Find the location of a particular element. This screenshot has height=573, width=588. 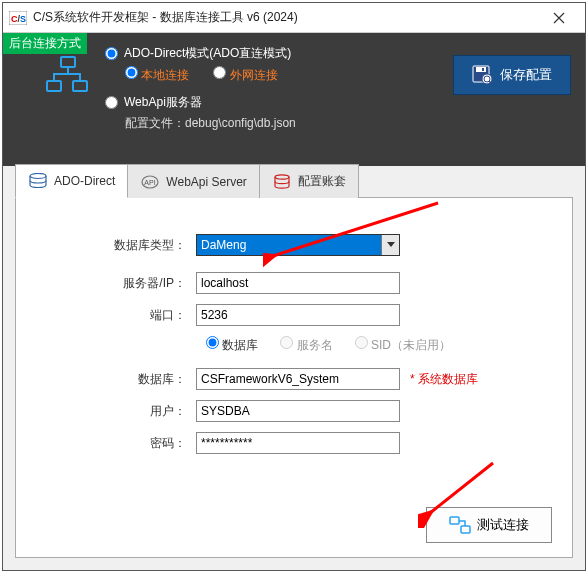

save-icon is located at coordinates (483, 75).